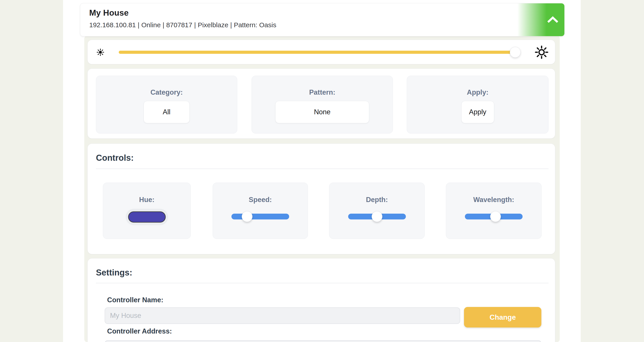 This screenshot has width=644, height=342. I want to click on controller-address-label: Controller Address:, so click(140, 331).